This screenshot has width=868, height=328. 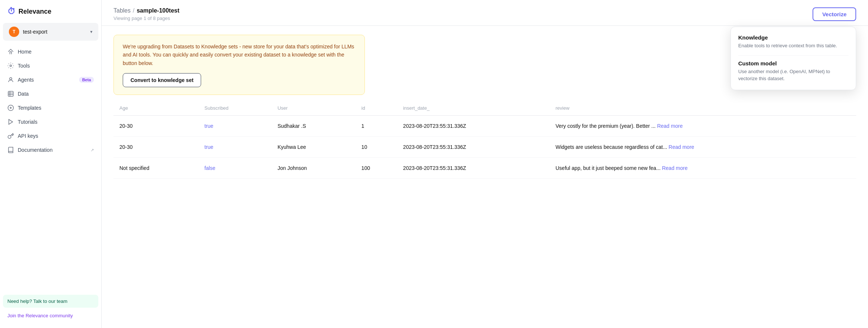 What do you see at coordinates (793, 75) in the screenshot?
I see `custom-model-option-desc: Use another model (i.e. OpenAI, MPNet) t…` at bounding box center [793, 75].